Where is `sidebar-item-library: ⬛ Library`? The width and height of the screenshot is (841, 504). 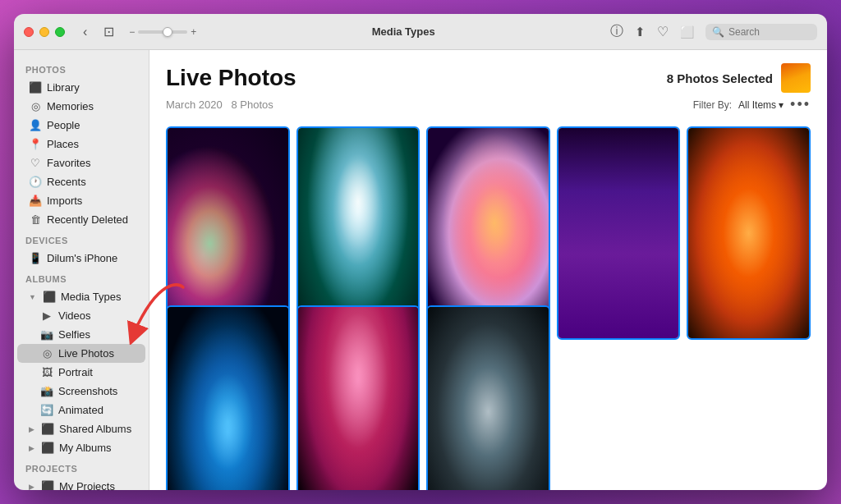 sidebar-item-library: ⬛ Library is located at coordinates (81, 87).